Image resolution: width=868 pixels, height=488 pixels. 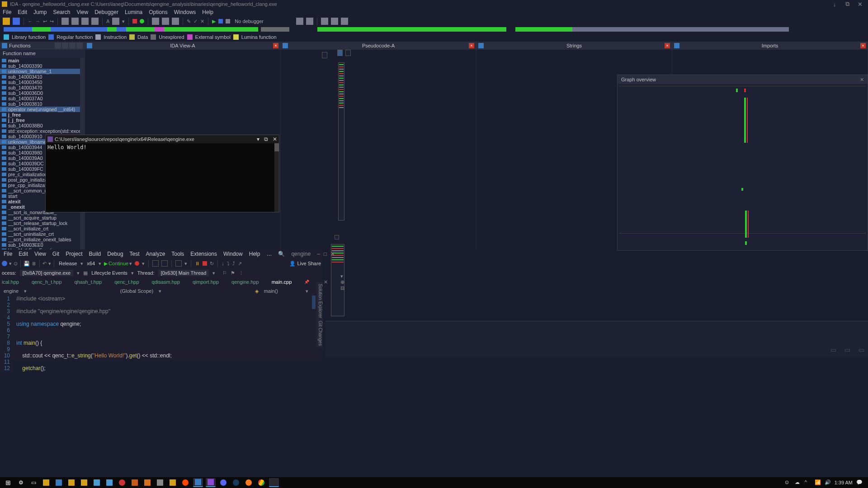 What do you see at coordinates (115, 254) in the screenshot?
I see `vs-menu-debug: Debug` at bounding box center [115, 254].